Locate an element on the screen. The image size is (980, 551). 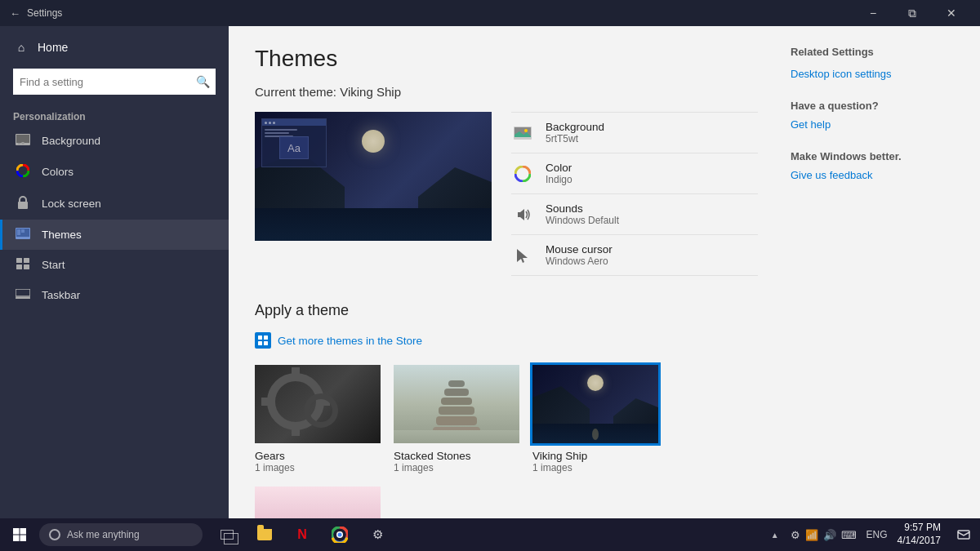
taskbar-icon is located at coordinates (23, 295).